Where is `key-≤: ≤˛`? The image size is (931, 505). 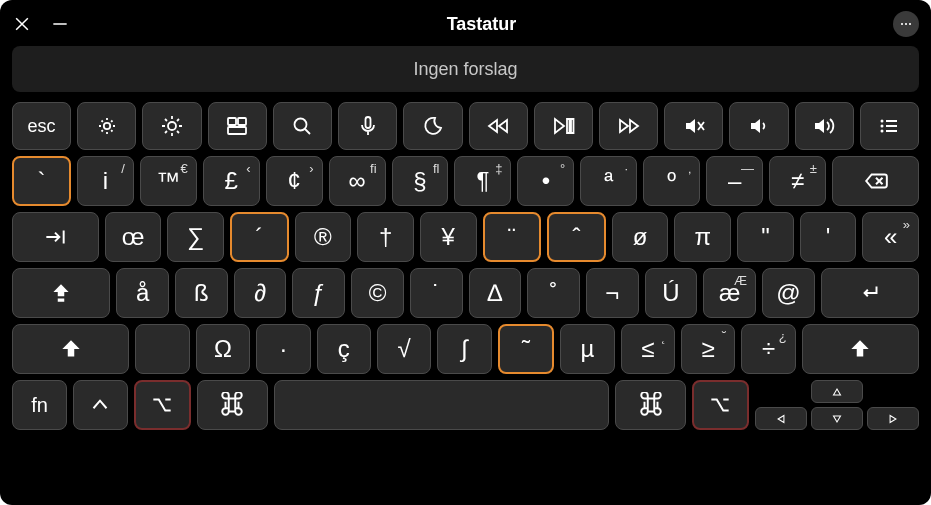
key-≤: ≤˛ is located at coordinates (648, 349).